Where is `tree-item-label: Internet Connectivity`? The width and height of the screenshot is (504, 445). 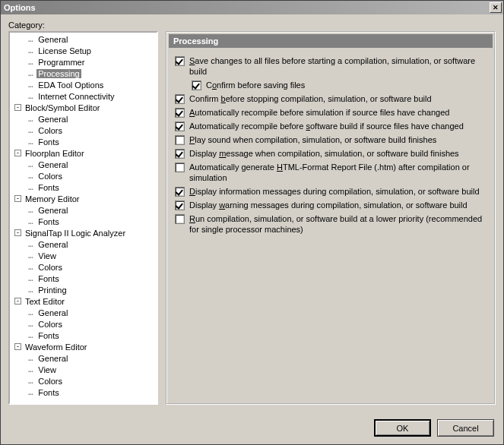 tree-item-label: Internet Connectivity is located at coordinates (76, 96).